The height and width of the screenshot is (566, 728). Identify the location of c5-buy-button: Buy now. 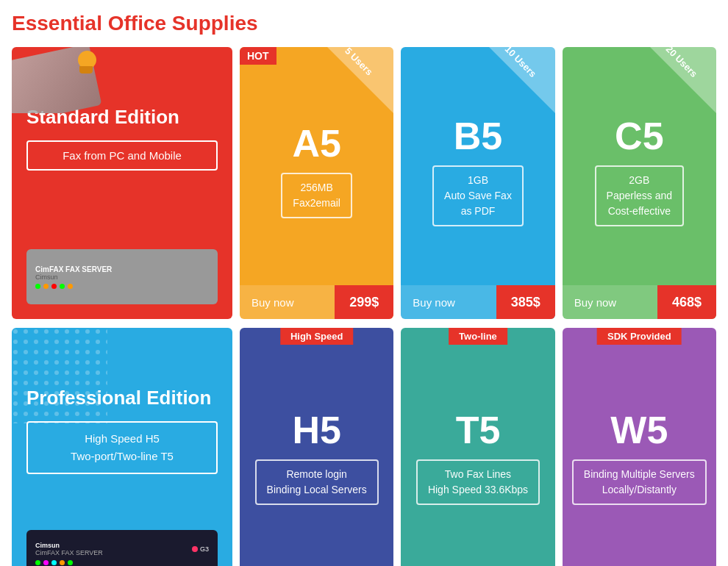
(596, 303).